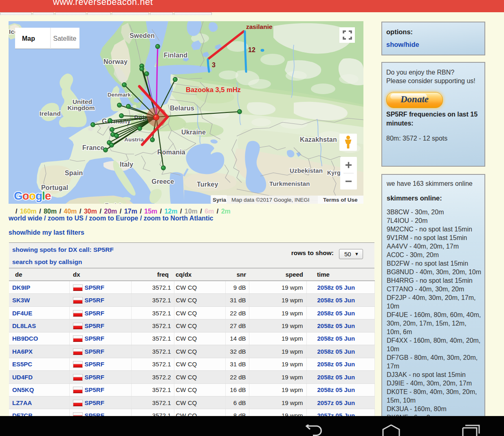 The width and height of the screenshot is (504, 436). What do you see at coordinates (341, 200) in the screenshot?
I see `svg-text: Terms of Use` at bounding box center [341, 200].